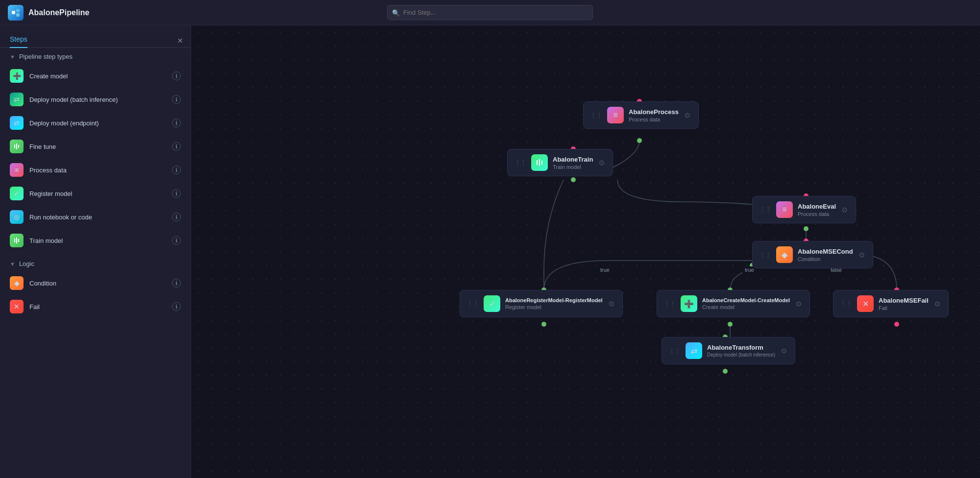 The width and height of the screenshot is (980, 478). Describe the element at coordinates (101, 76) in the screenshot. I see `create-model-label: Create model` at that location.